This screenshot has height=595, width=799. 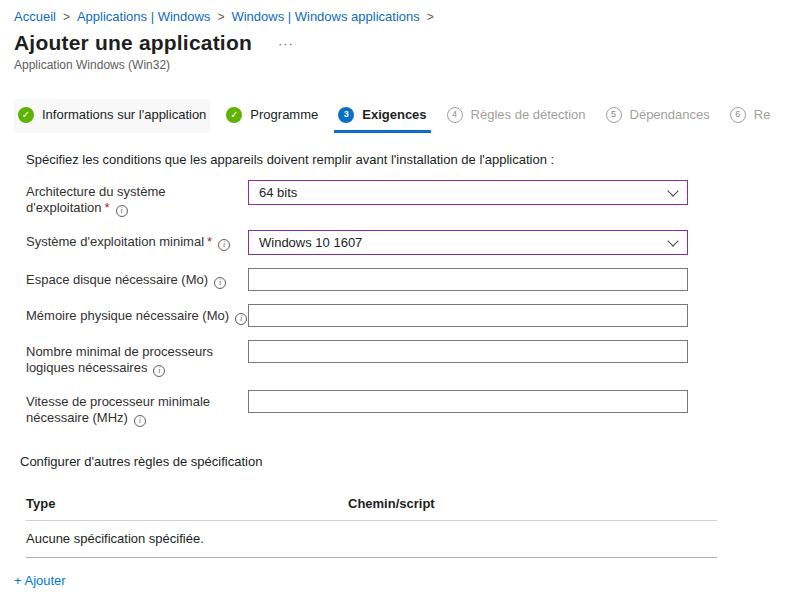 What do you see at coordinates (120, 360) in the screenshot?
I see `field-label-text: Nombre minimal de processeurs logiques n…` at bounding box center [120, 360].